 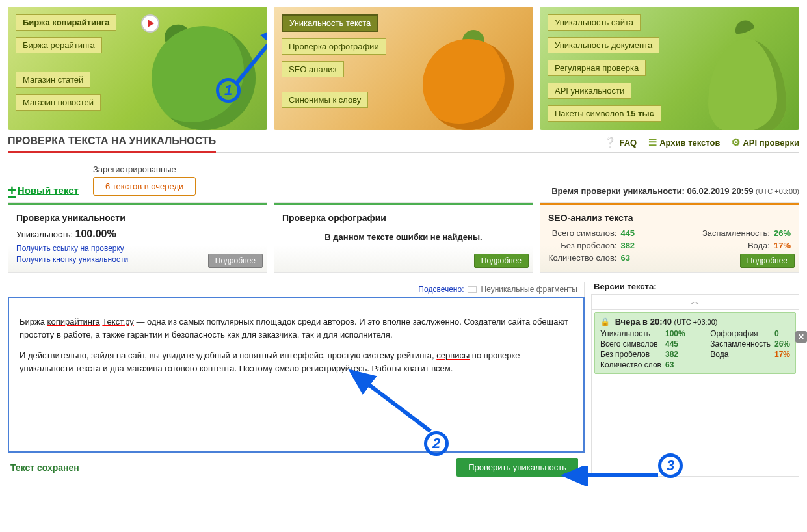 What do you see at coordinates (801, 337) in the screenshot?
I see `close-version-icon: ✕` at bounding box center [801, 337].